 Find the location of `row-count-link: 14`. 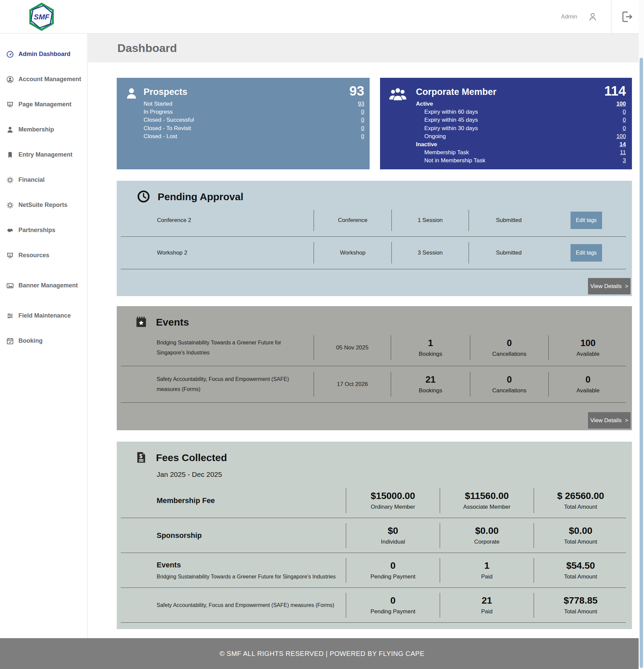

row-count-link: 14 is located at coordinates (623, 145).